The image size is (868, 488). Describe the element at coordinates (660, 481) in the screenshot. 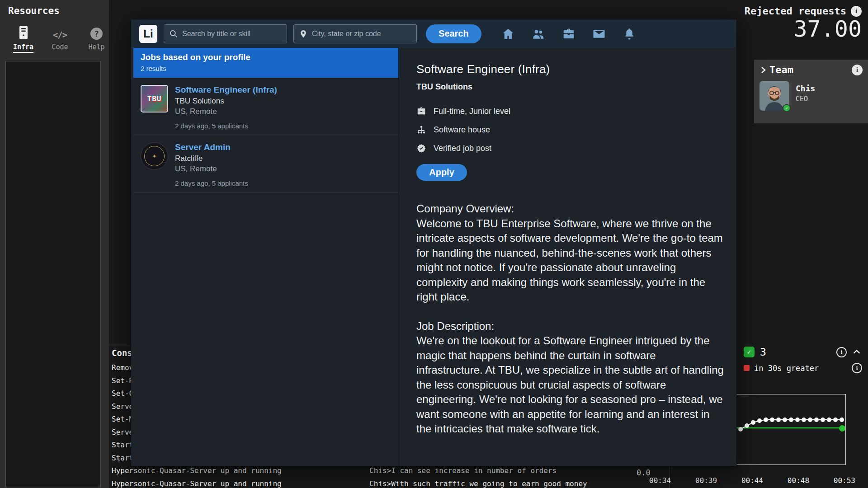

I see `x-tick: 00:34` at that location.